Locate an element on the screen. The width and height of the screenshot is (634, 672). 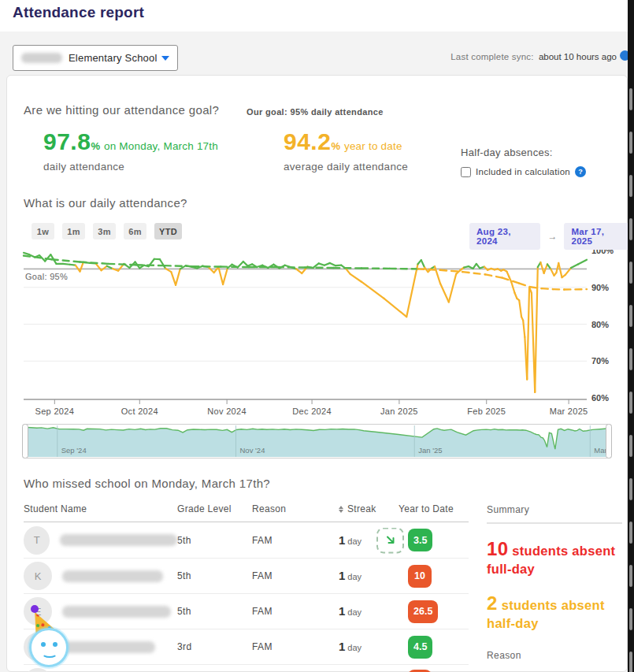
daily-attendance-caption: daily attendance is located at coordinates (131, 167).